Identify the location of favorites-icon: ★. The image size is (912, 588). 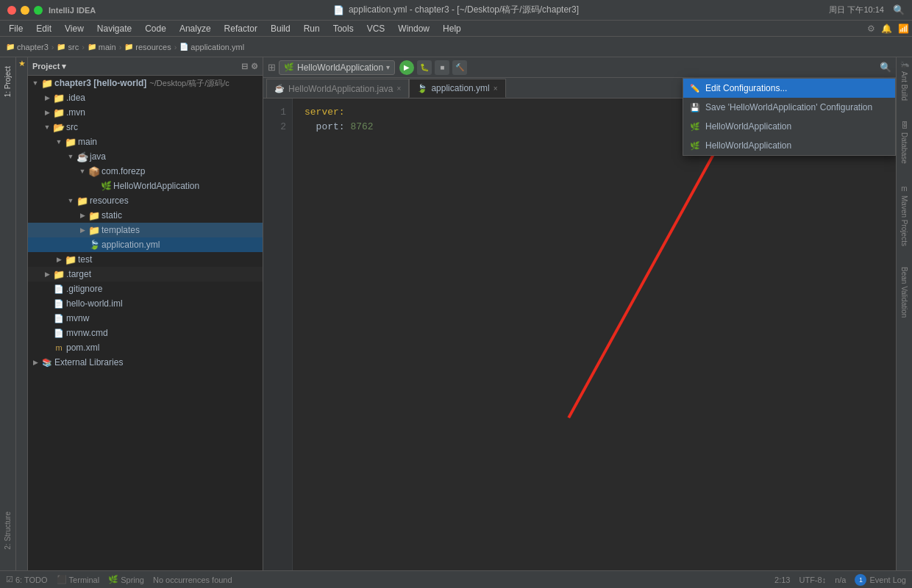
(22, 63).